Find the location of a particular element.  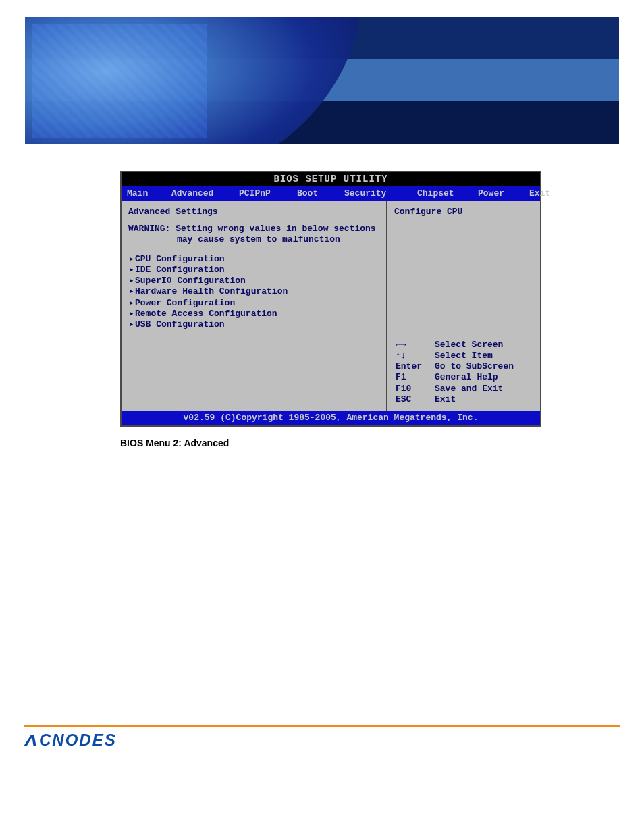

menu-item: ▸ USB Configuration is located at coordinates (254, 325).